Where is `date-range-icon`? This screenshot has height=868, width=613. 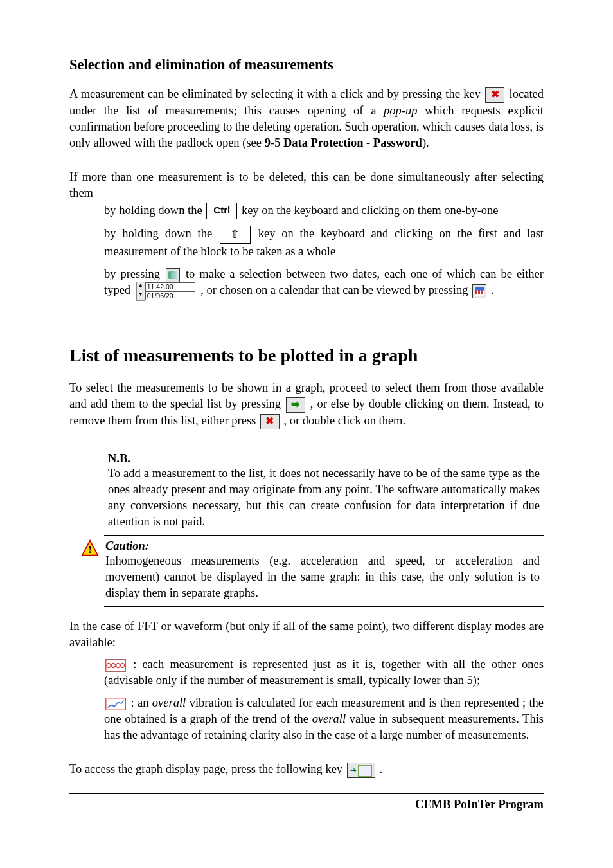
date-range-icon is located at coordinates (173, 275).